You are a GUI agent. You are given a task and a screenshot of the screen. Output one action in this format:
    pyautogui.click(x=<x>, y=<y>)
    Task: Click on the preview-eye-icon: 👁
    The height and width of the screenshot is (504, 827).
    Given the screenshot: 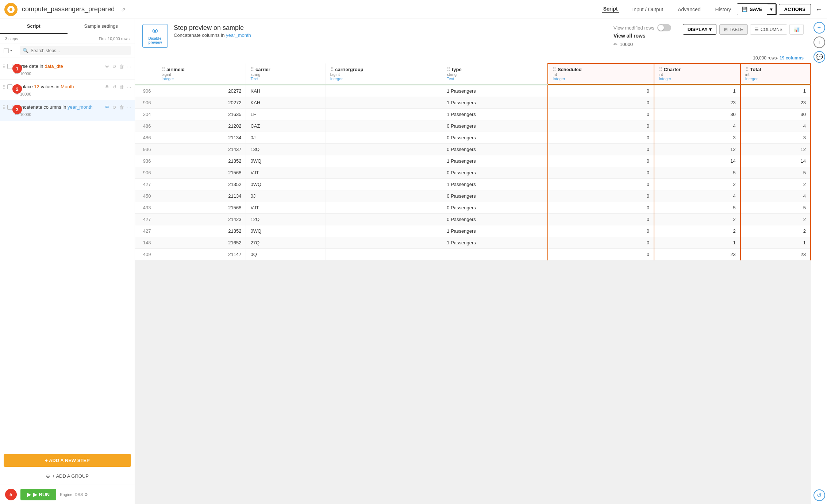 What is the action you would take?
    pyautogui.click(x=155, y=31)
    